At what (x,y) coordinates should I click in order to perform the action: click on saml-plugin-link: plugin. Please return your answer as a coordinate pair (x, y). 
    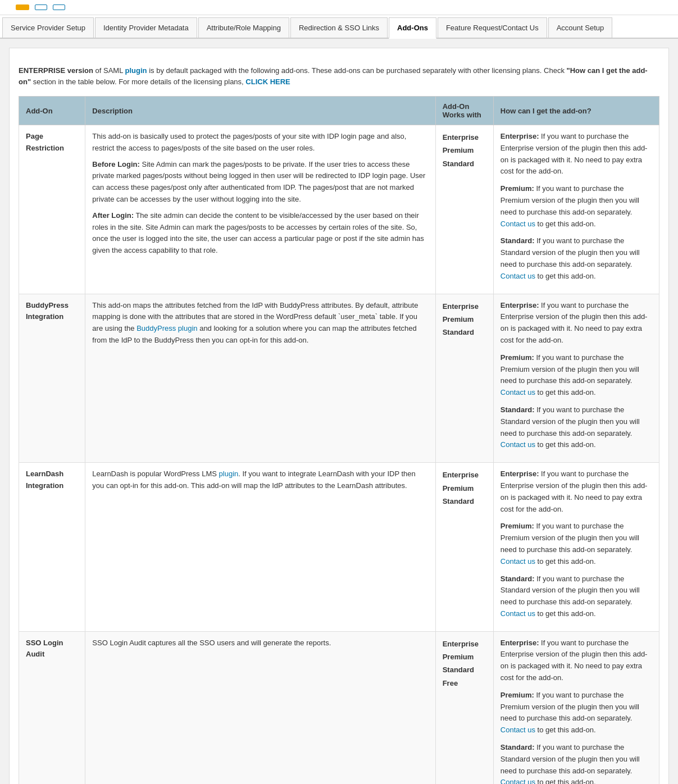
    Looking at the image, I should click on (136, 71).